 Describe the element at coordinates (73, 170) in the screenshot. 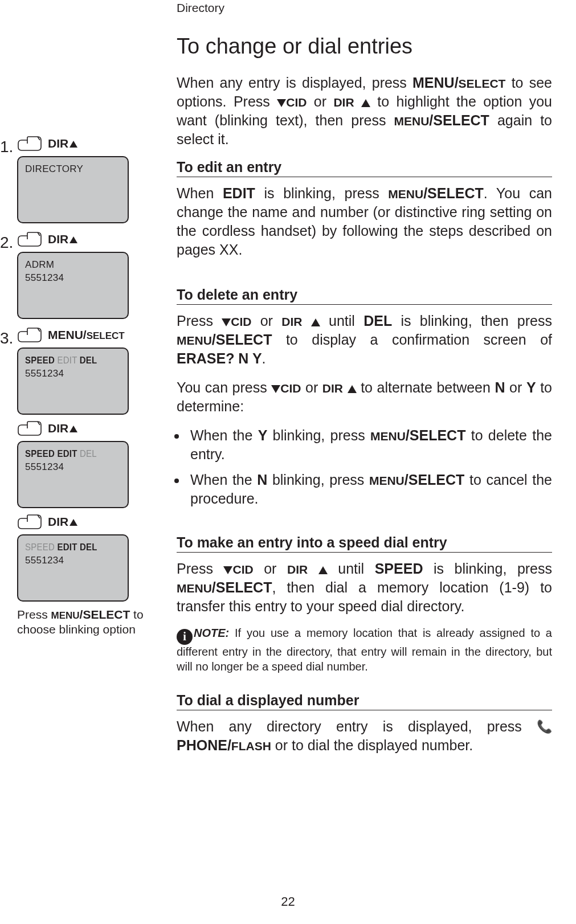

I see `screen-line-1: DIRECTORY` at that location.